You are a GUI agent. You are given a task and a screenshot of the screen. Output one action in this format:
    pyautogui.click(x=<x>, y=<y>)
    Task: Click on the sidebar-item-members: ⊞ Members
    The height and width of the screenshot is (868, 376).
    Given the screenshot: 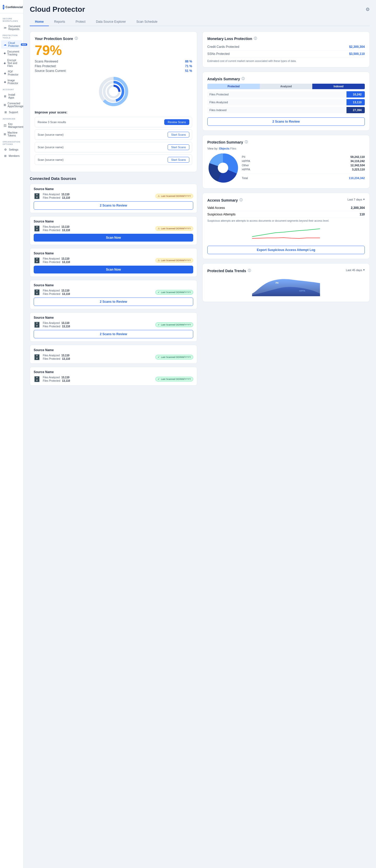 What is the action you would take?
    pyautogui.click(x=11, y=156)
    